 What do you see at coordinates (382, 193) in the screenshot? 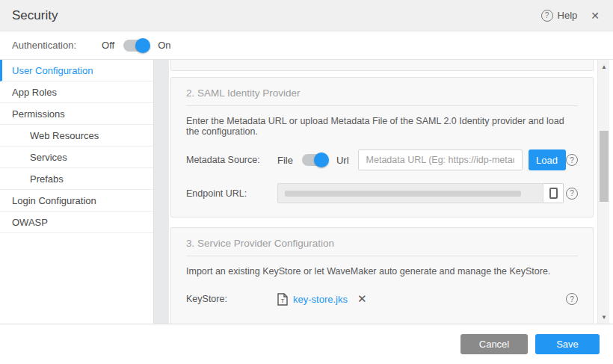
I see `endpoint-url-row: Endpoint URL: ?` at bounding box center [382, 193].